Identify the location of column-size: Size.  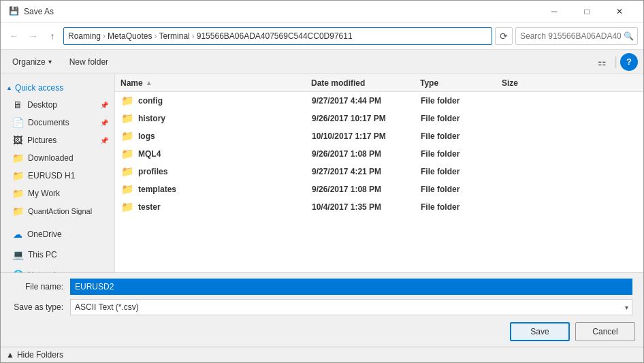
(529, 83).